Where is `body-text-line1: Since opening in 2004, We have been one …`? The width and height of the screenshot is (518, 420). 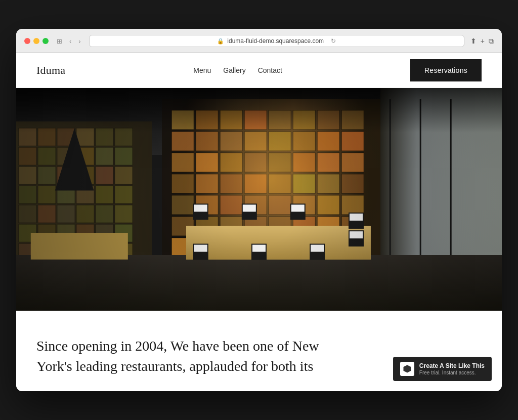
body-text-line1: Since opening in 2004, We have been one … is located at coordinates (178, 346).